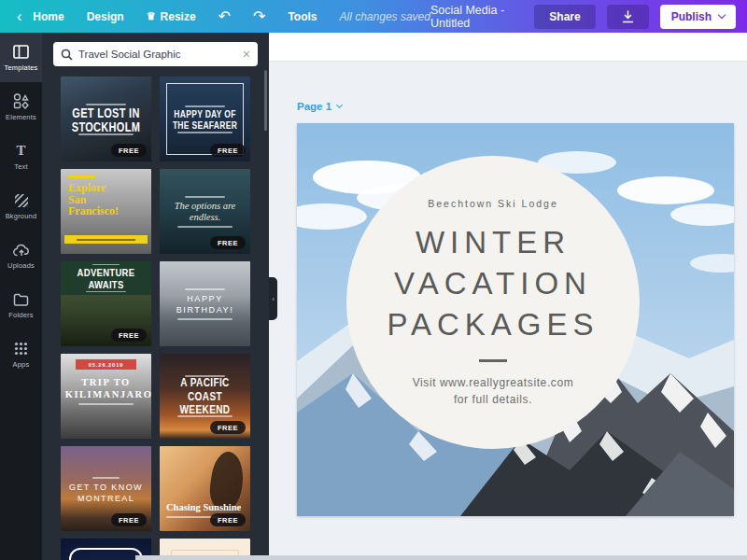  What do you see at coordinates (106, 17) in the screenshot?
I see `design-menu: Design` at bounding box center [106, 17].